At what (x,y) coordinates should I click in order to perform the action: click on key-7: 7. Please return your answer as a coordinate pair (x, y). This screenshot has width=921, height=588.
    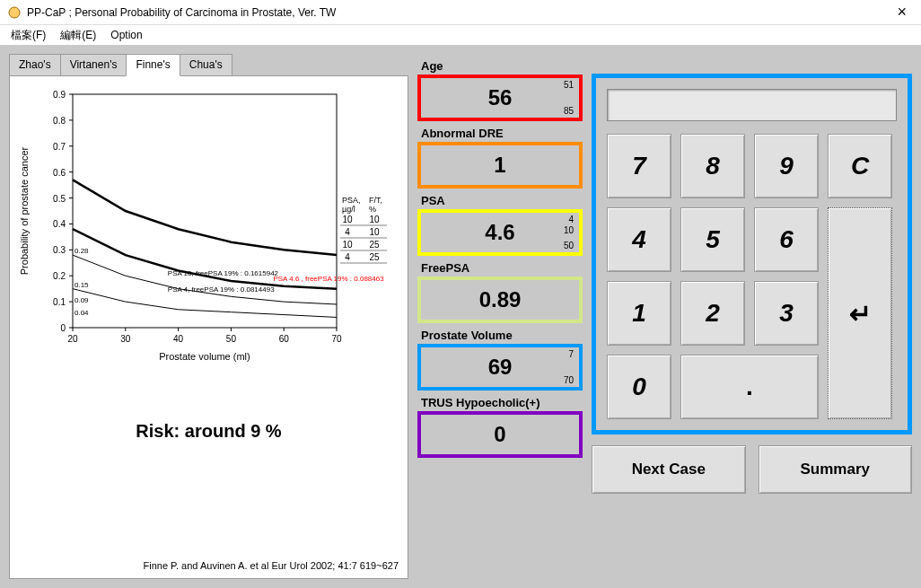
    Looking at the image, I should click on (639, 166).